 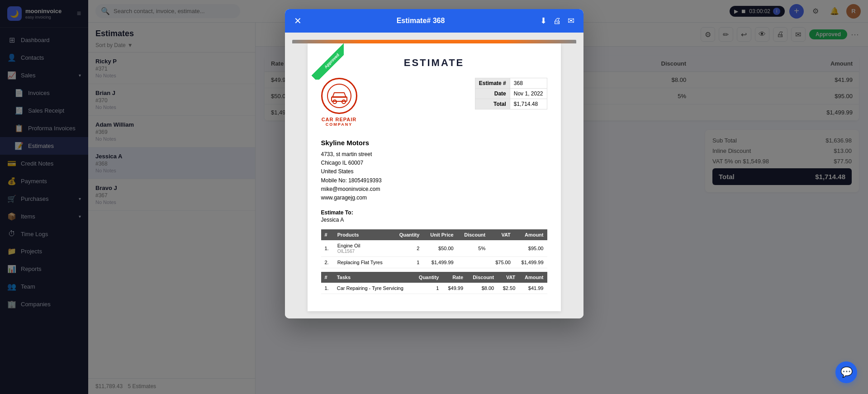 What do you see at coordinates (482, 277) in the screenshot?
I see `task-col-discount: Discount` at bounding box center [482, 277].